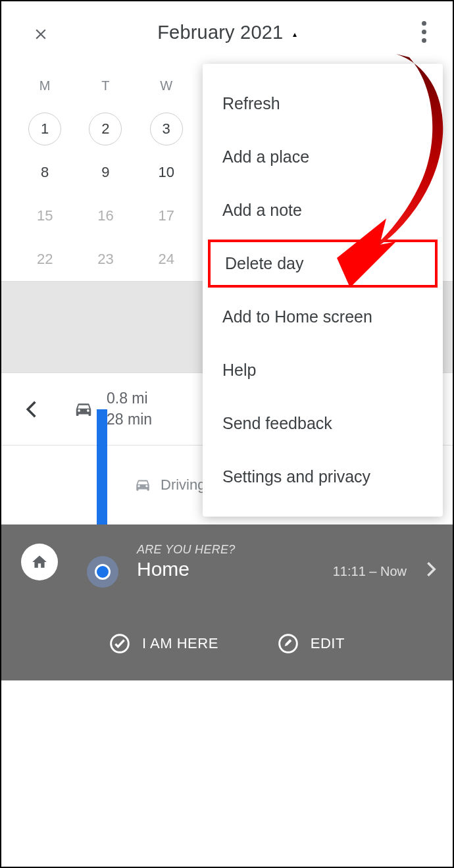 The height and width of the screenshot is (868, 454). I want to click on menu-item-settings-privacy: Settings and privacy, so click(322, 476).